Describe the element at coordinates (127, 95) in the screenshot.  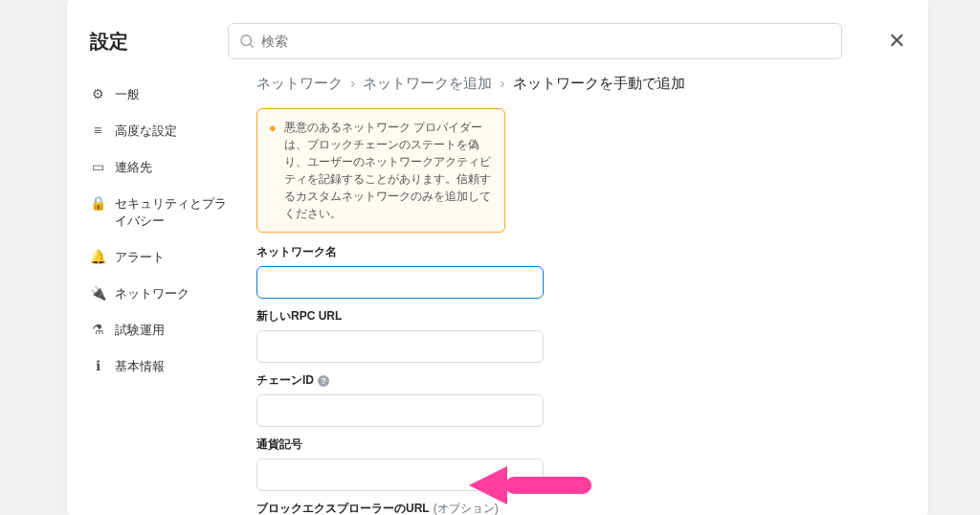
I see `sidebar-item-label: 一般` at that location.